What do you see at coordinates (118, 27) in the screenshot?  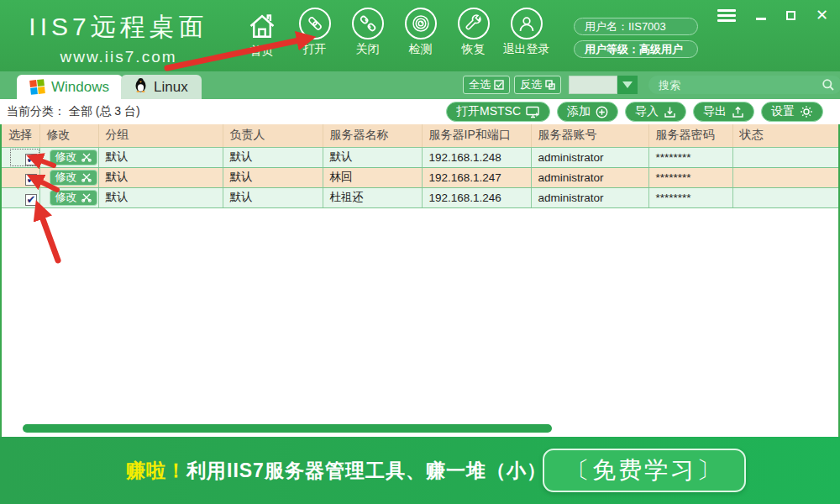 I see `app-title: IIS7远程桌面` at bounding box center [118, 27].